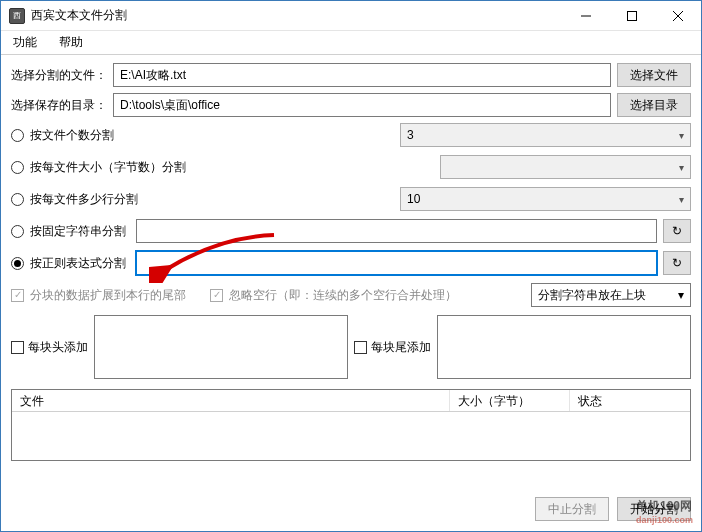  I want to click on file-label: 选择分割的文件：, so click(59, 76).